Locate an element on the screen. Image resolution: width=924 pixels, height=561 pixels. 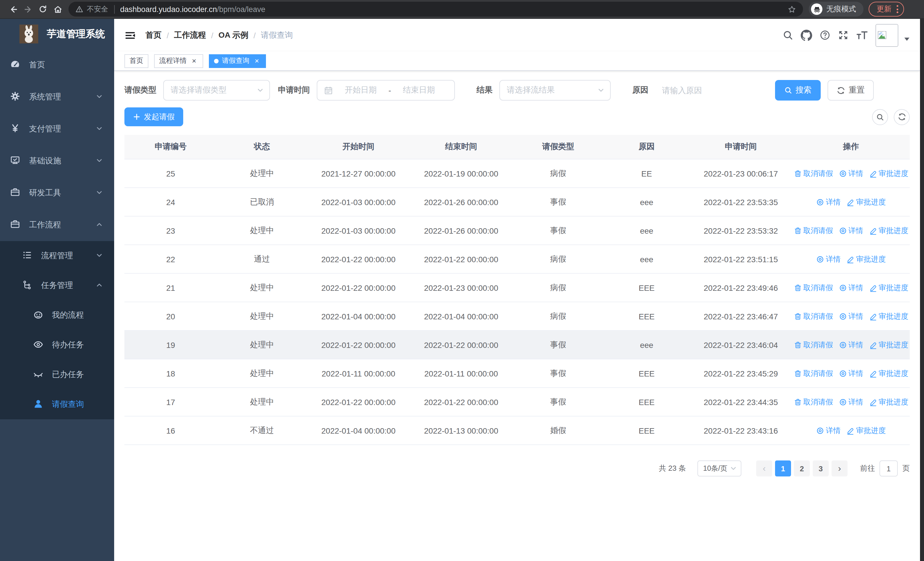
cell-end-time: 2022-01-26 00:00:00 is located at coordinates (461, 202).